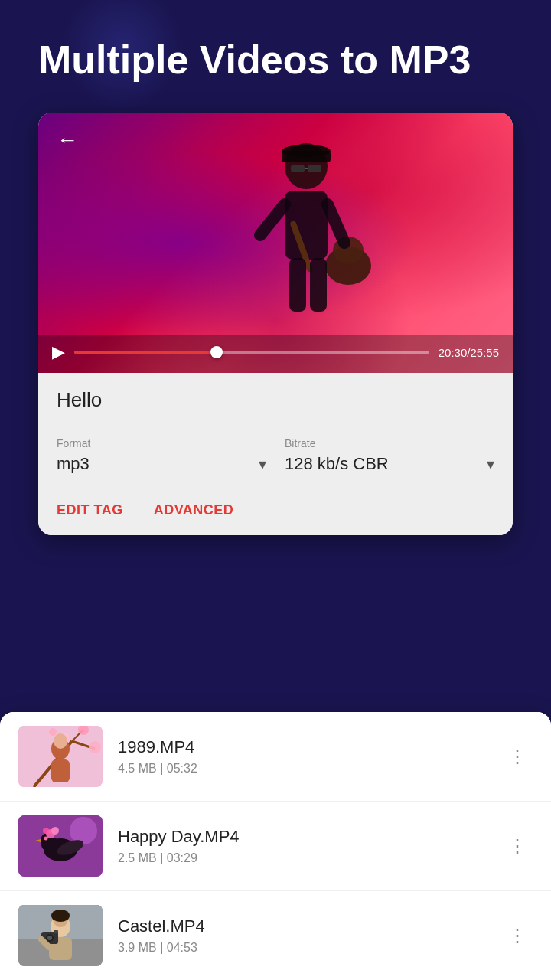 The image size is (551, 980). Describe the element at coordinates (194, 510) in the screenshot. I see `advanced-button: ADVANCED` at that location.